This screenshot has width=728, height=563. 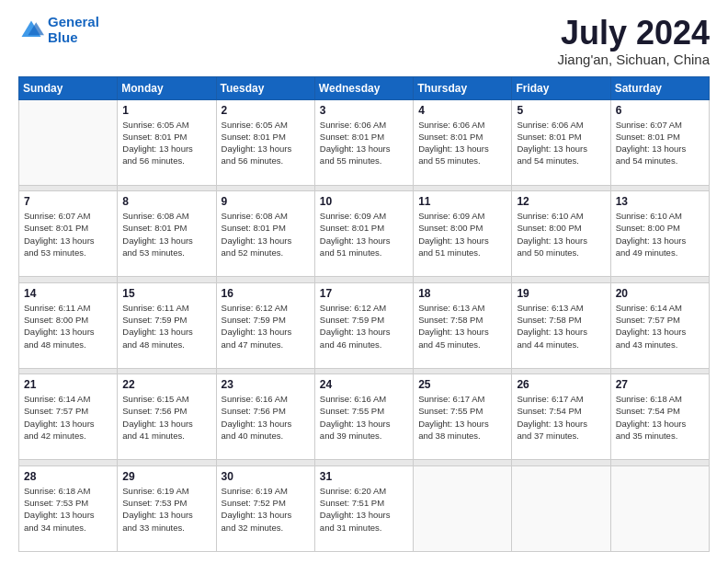 What do you see at coordinates (660, 201) in the screenshot?
I see `day-number: 13` at bounding box center [660, 201].